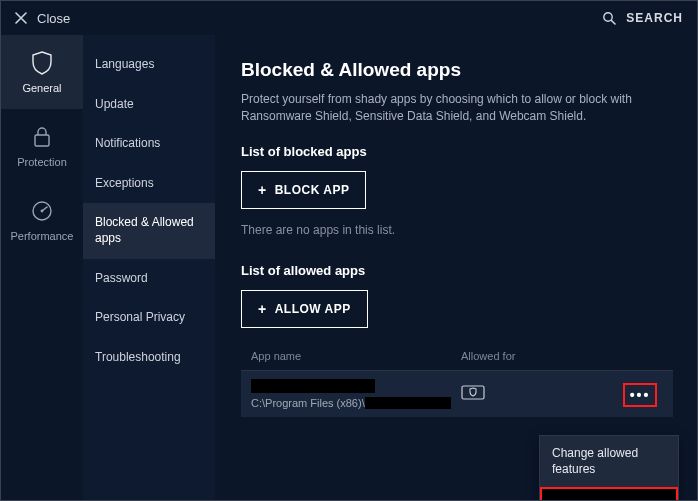 The image size is (698, 501). Describe the element at coordinates (304, 190) in the screenshot. I see `block-app-button: + BLOCK APP` at that location.